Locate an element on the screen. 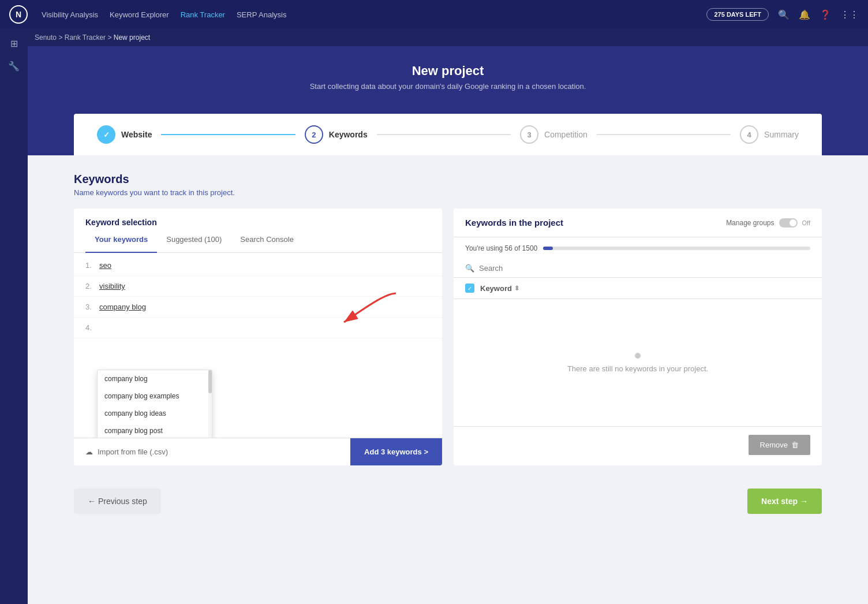 The width and height of the screenshot is (868, 604). toggle-off-label: Off is located at coordinates (806, 223).